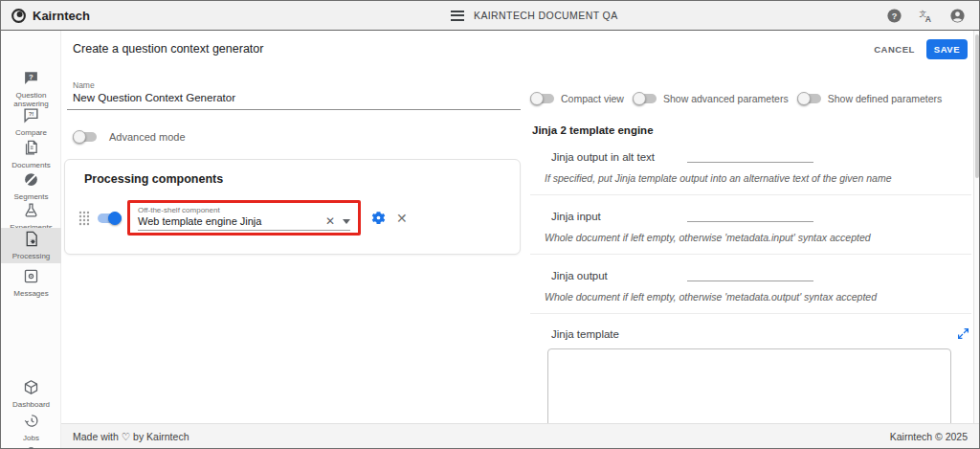 The image size is (980, 449). What do you see at coordinates (977, 106) in the screenshot?
I see `scrollbar-thumb` at bounding box center [977, 106].